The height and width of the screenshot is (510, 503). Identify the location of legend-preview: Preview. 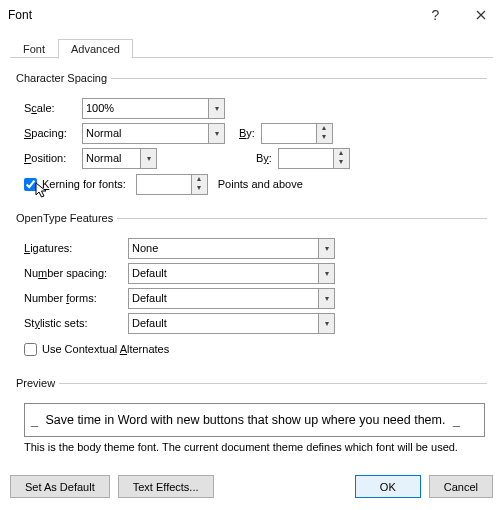
(38, 383).